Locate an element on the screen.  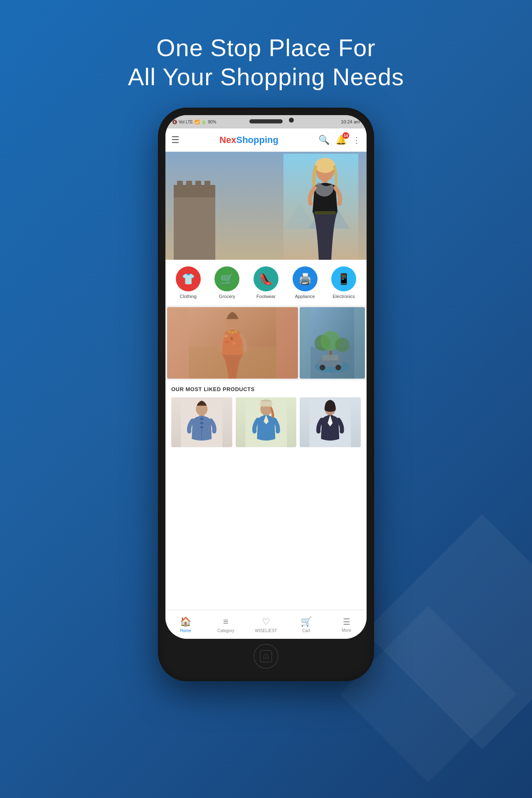
search-icon: 🔍 is located at coordinates (324, 140).